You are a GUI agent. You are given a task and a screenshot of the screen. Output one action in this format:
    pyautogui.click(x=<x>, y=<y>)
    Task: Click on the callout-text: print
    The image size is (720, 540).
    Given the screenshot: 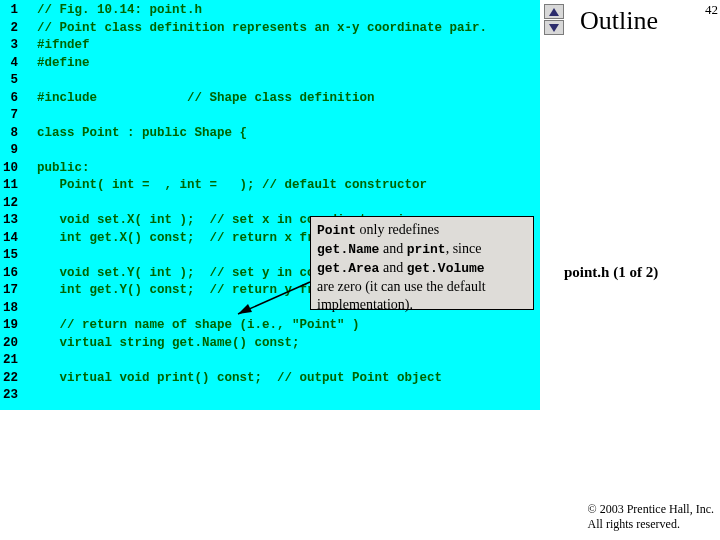 What is the action you would take?
    pyautogui.click(x=426, y=250)
    